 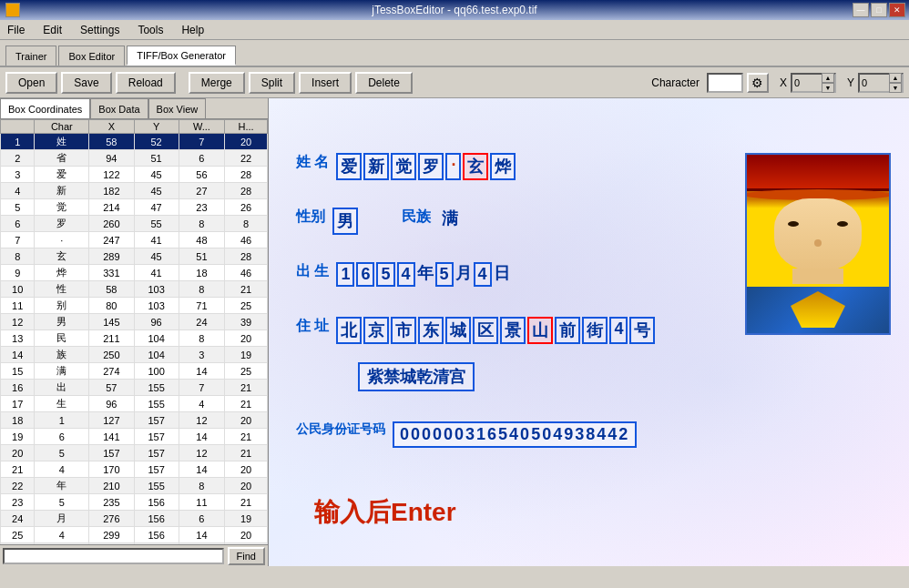 What do you see at coordinates (135, 224) in the screenshot?
I see `table-row: 6 罗 260 55 8 8` at bounding box center [135, 224].